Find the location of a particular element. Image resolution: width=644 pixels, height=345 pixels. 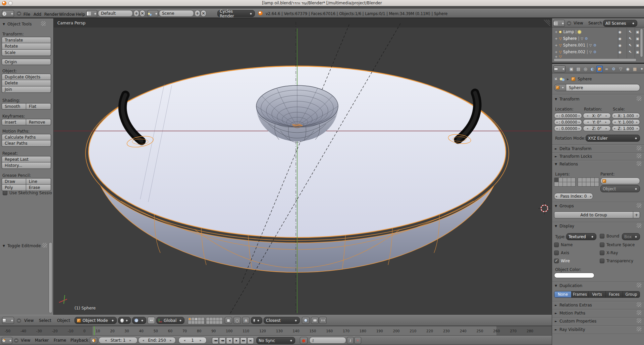

screen-layout-field: Default is located at coordinates (115, 13).